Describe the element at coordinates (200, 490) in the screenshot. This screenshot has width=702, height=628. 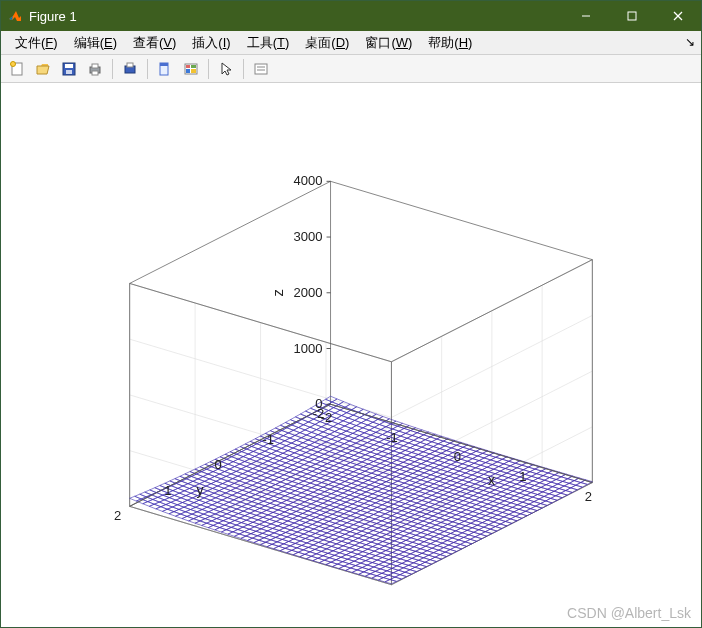
I see `svg-text: y` at that location.